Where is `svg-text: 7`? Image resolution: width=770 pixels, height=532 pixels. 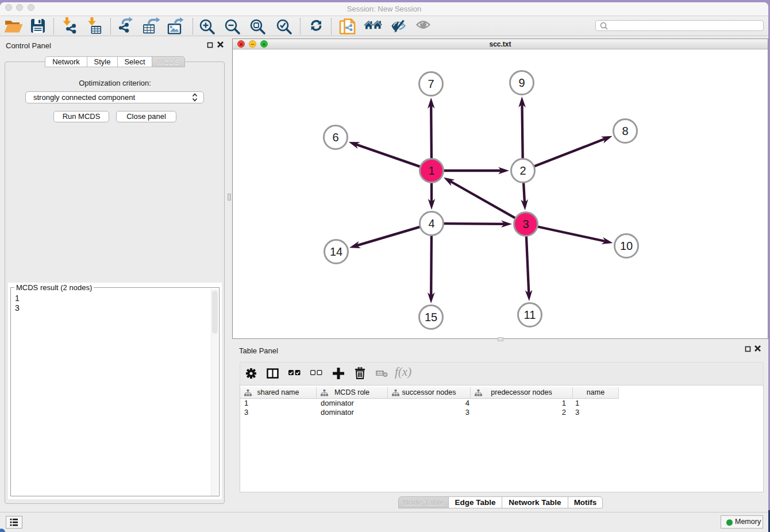 svg-text: 7 is located at coordinates (431, 84).